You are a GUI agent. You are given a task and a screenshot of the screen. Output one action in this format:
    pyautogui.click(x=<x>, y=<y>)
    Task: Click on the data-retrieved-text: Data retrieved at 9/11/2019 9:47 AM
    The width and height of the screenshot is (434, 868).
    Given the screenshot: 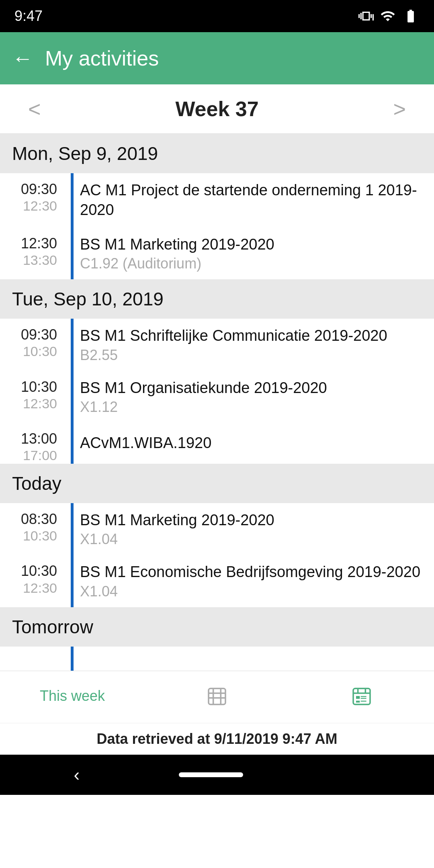 What is the action you would take?
    pyautogui.click(x=217, y=739)
    